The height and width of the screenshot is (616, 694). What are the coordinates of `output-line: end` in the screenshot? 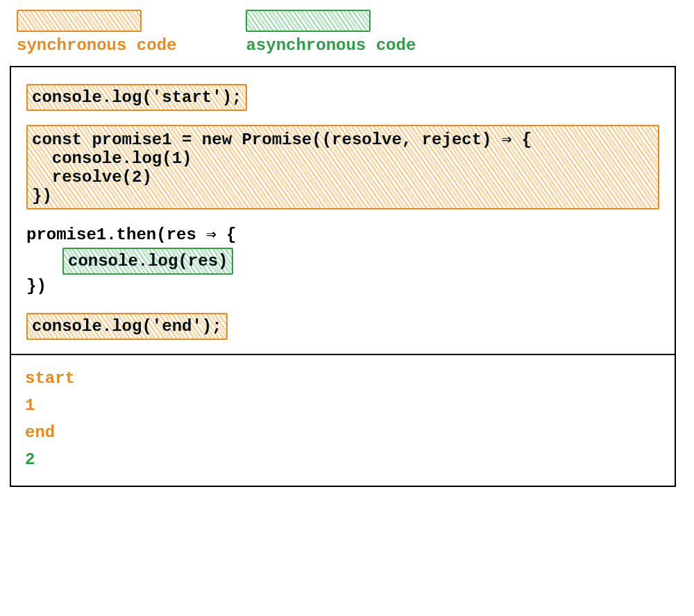 It's located at (343, 433).